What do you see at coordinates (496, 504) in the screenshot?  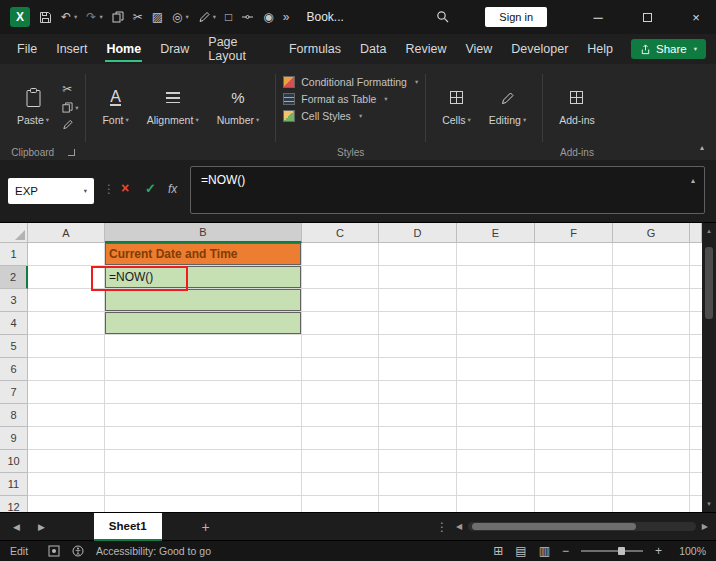 I see `cell-E12` at bounding box center [496, 504].